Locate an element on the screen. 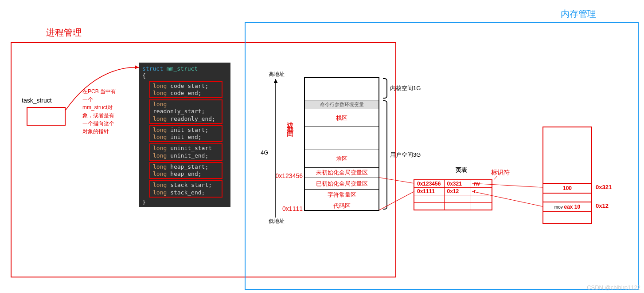  code-field-group: long uninit_startlong uninit_end; is located at coordinates (186, 152).